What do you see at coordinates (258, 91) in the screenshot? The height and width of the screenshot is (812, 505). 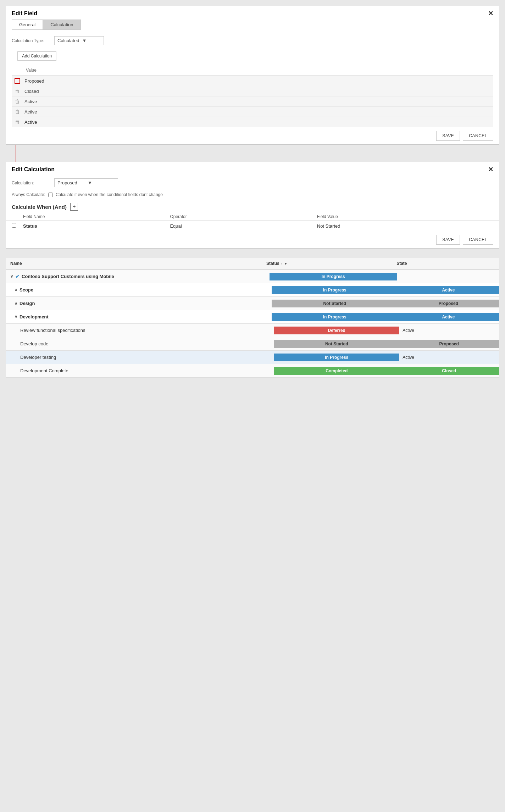 I see `row-1-value: Closed` at bounding box center [258, 91].